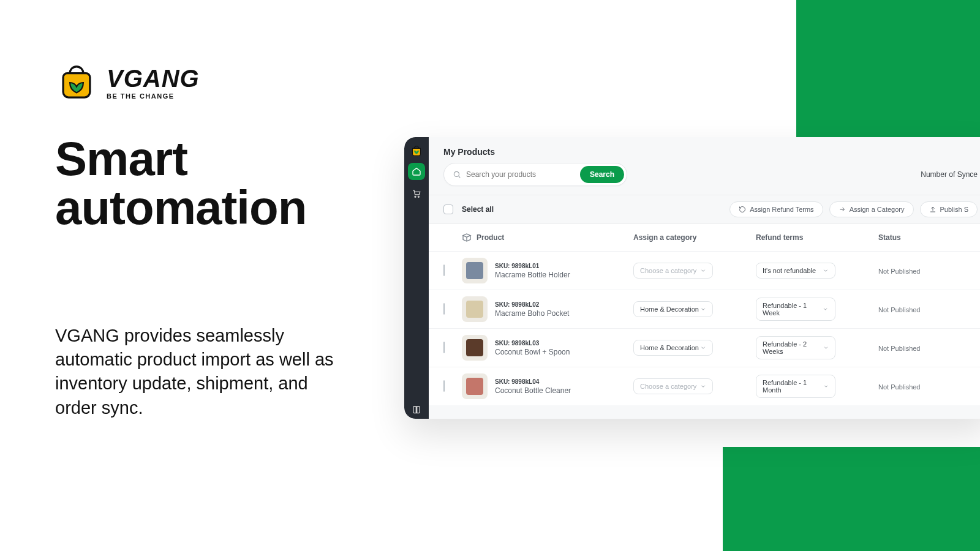 The image size is (980, 551). I want to click on sidebar, so click(417, 278).